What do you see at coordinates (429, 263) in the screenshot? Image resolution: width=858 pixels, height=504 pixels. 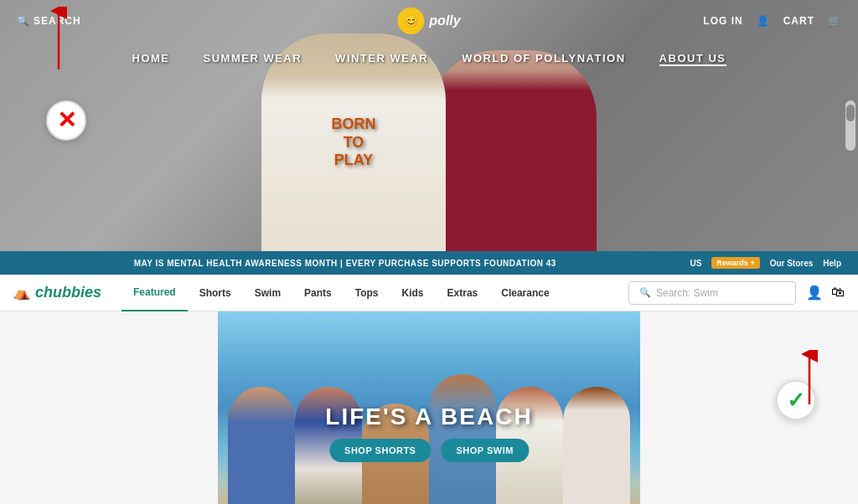 I see `chubbies-promo-banner: MAY IS MENTAL HEALTH AWARENESS MONTH | E…` at bounding box center [429, 263].